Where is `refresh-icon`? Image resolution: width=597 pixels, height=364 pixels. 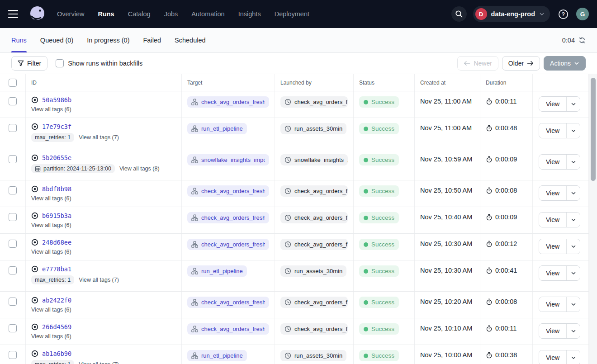 refresh-icon is located at coordinates (582, 40).